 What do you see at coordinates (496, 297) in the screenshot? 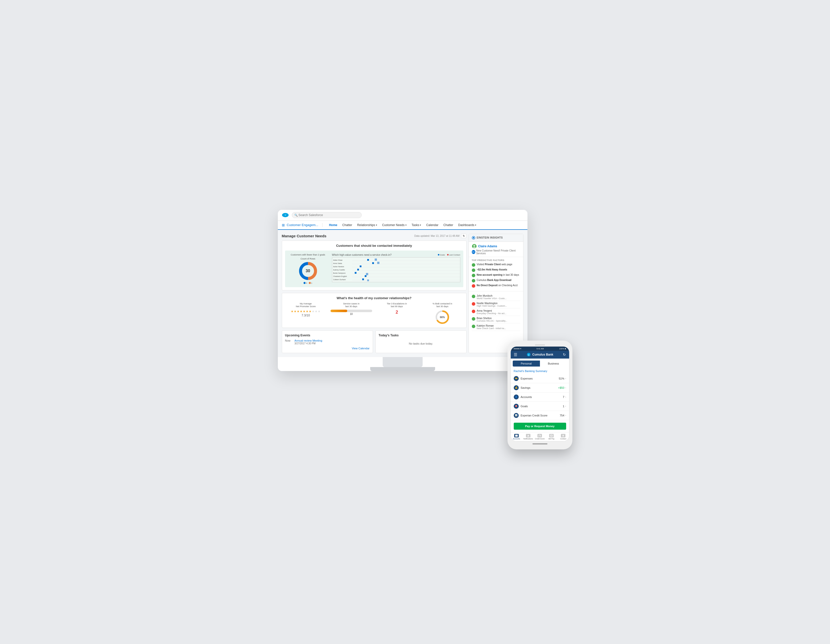
I see `person-john: John Murdoch World Traveler VISA - Custo…` at bounding box center [496, 297].